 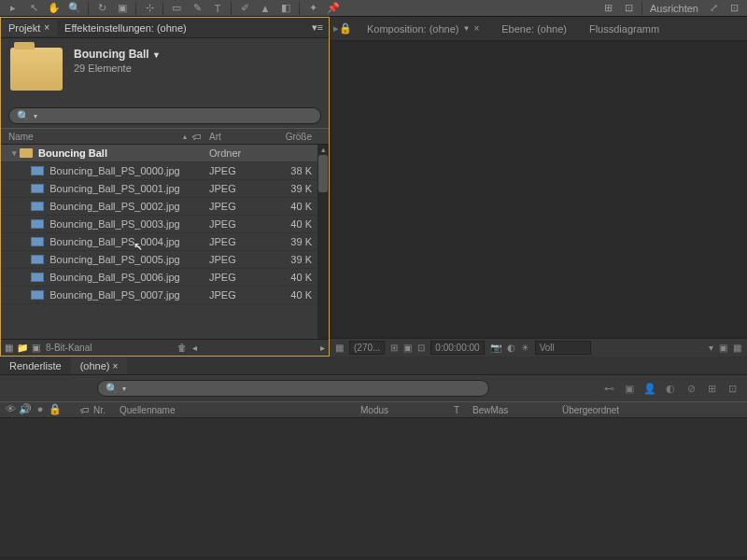 What do you see at coordinates (734, 8) in the screenshot?
I see `align2-icon: ⊡` at bounding box center [734, 8].